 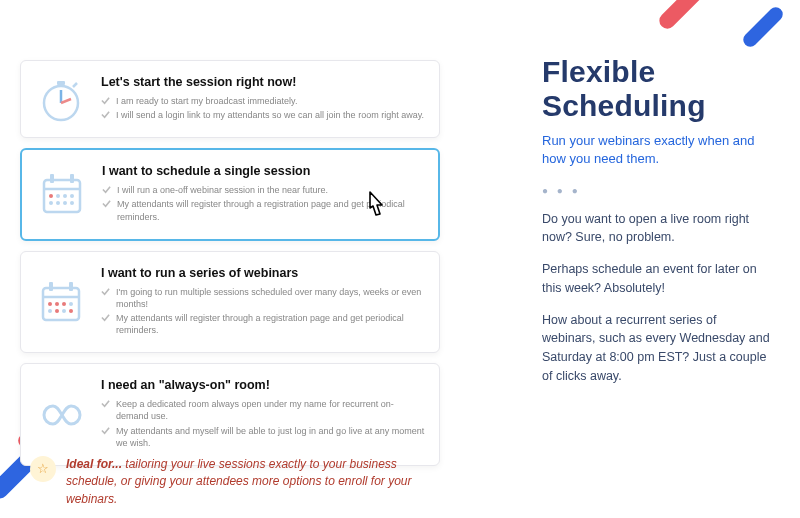 What do you see at coordinates (263, 385) in the screenshot?
I see `option-title: I need an "always-on" room!` at bounding box center [263, 385].